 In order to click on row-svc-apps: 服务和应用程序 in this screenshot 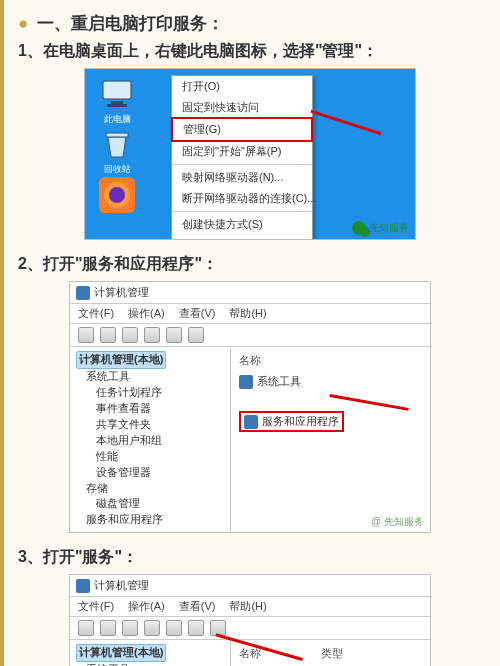, I will do `click(292, 422)`.